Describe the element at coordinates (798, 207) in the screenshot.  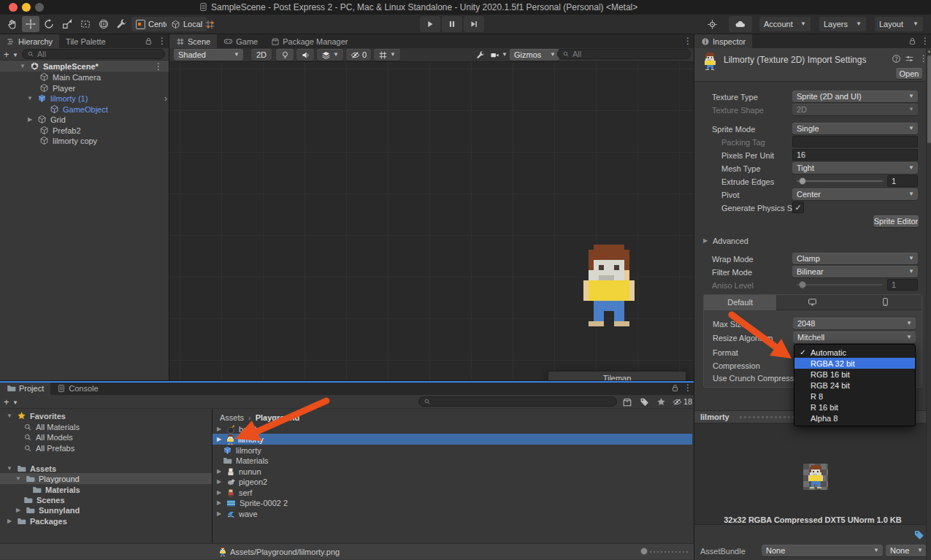
I see `generate-physics-checkbox: ✓` at that location.